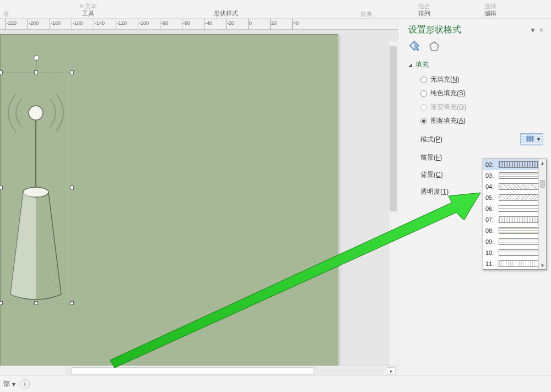 The image size is (551, 392). Describe the element at coordinates (461, 121) in the screenshot. I see `radio-pattern-fill-key: A` at that location.